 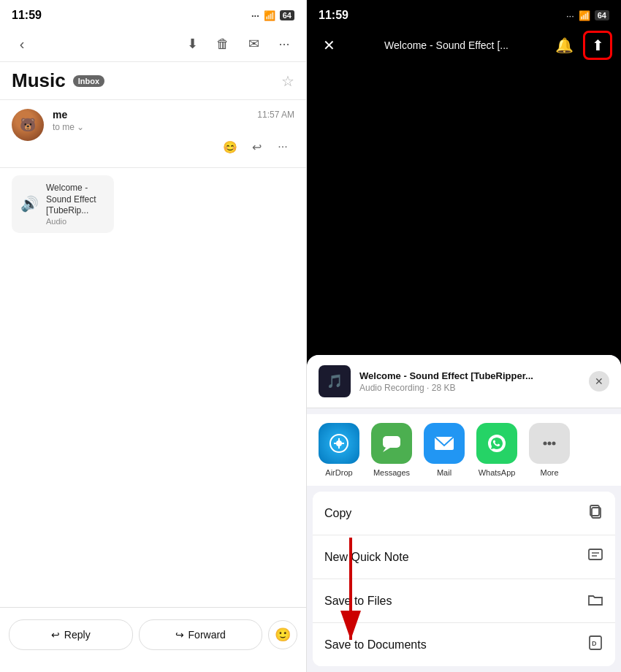 I want to click on inbox-header: Music Inbox ☆, so click(x=153, y=81).